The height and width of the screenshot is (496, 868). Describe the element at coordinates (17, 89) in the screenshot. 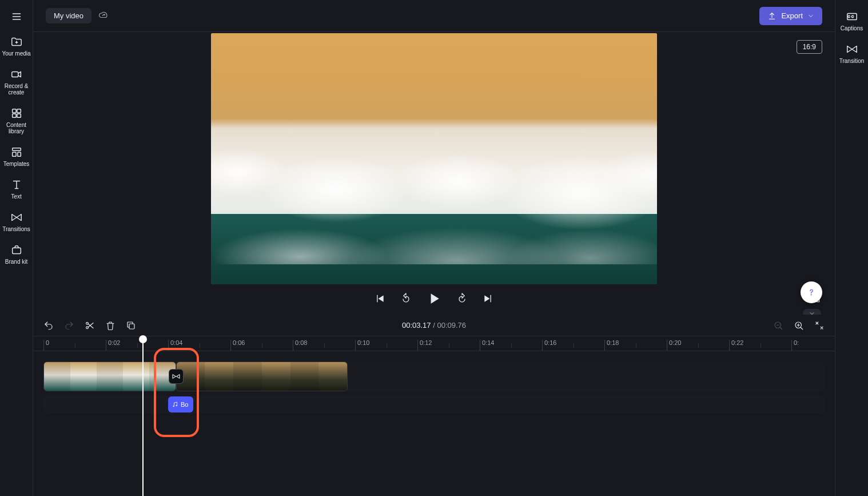

I see `sidebar-item-label: Record & create` at that location.